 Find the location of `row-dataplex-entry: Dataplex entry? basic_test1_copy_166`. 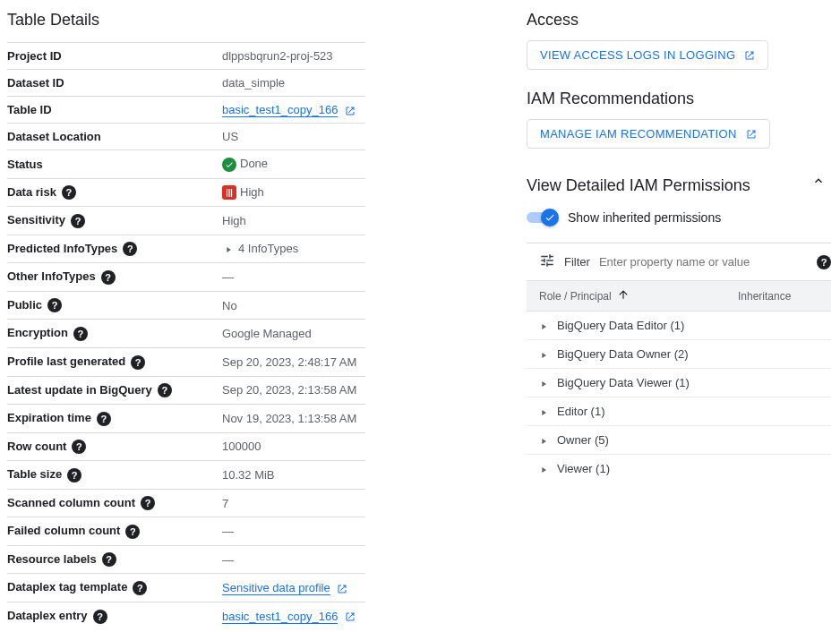

row-dataplex-entry: Dataplex entry? basic_test1_copy_166 is located at coordinates (186, 616).